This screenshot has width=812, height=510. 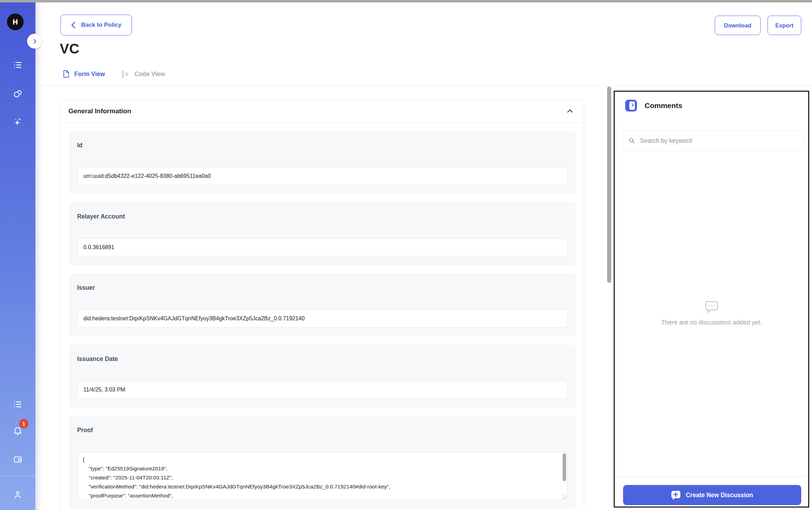 I want to click on chevron-up-icon, so click(x=570, y=111).